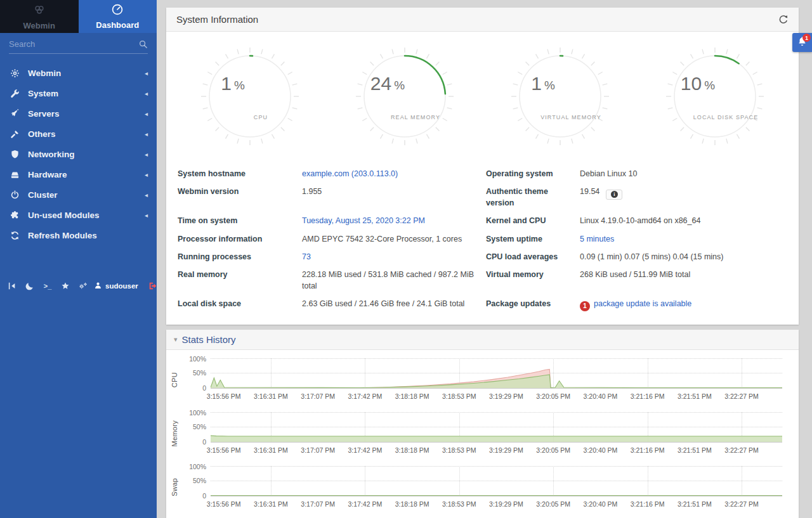 This screenshot has height=518, width=812. What do you see at coordinates (143, 44) in the screenshot?
I see `search-icon` at bounding box center [143, 44].